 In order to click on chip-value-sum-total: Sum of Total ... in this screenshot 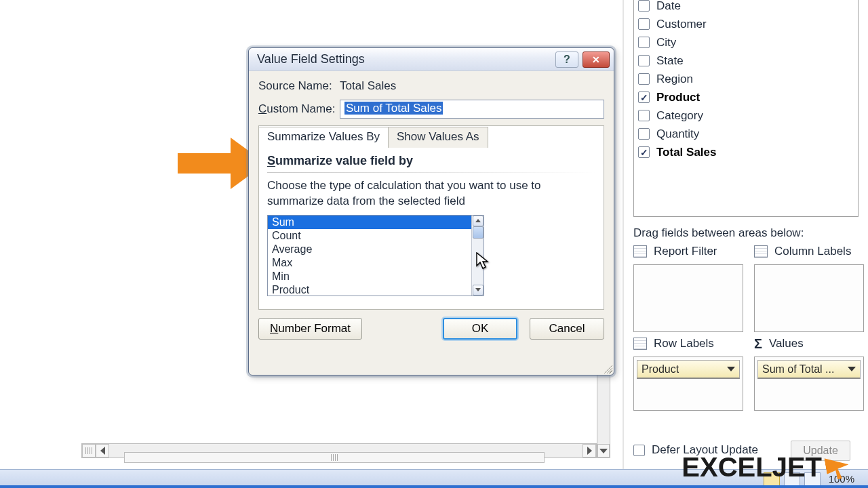, I will do `click(809, 369)`.